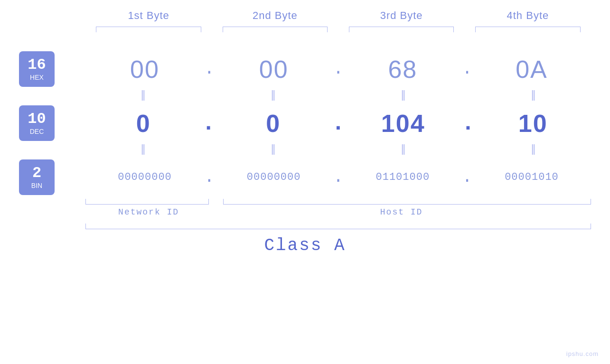 This screenshot has height=364, width=610. Describe the element at coordinates (338, 29) in the screenshot. I see `top-brackets` at that location.